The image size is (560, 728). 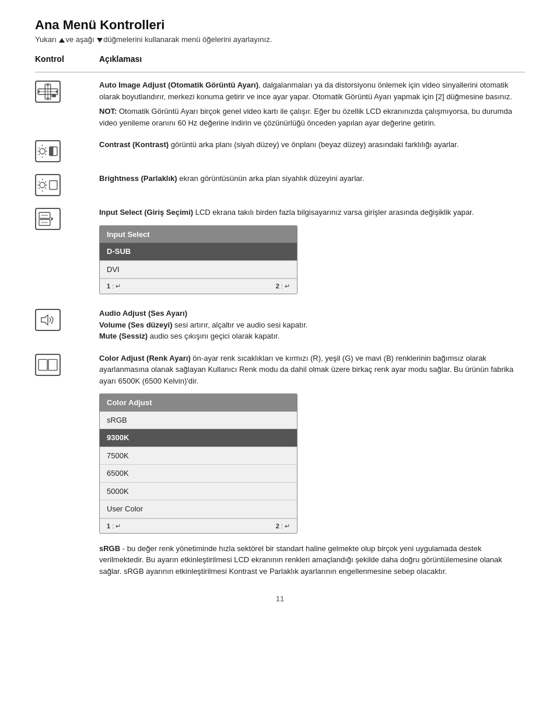 What do you see at coordinates (198, 474) in the screenshot?
I see `color-item-6500k: 6500K` at bounding box center [198, 474].